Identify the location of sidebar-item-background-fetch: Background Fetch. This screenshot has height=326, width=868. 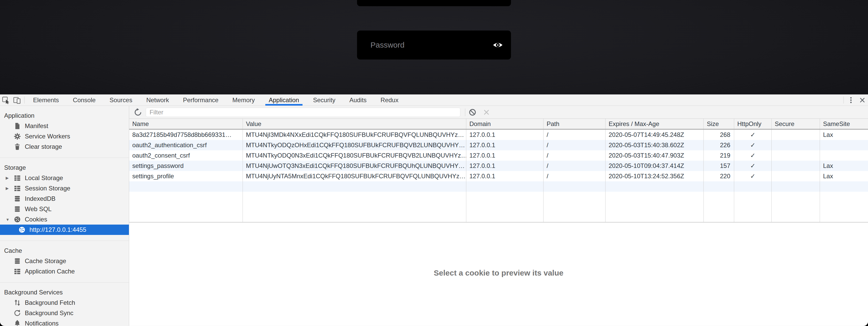
(65, 303).